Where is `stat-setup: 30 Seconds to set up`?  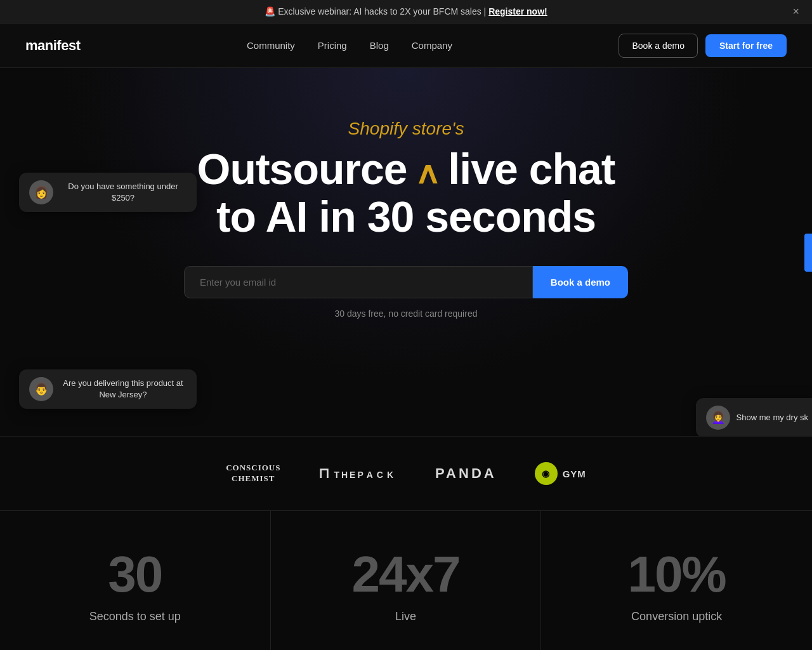 stat-setup: 30 Seconds to set up is located at coordinates (136, 580).